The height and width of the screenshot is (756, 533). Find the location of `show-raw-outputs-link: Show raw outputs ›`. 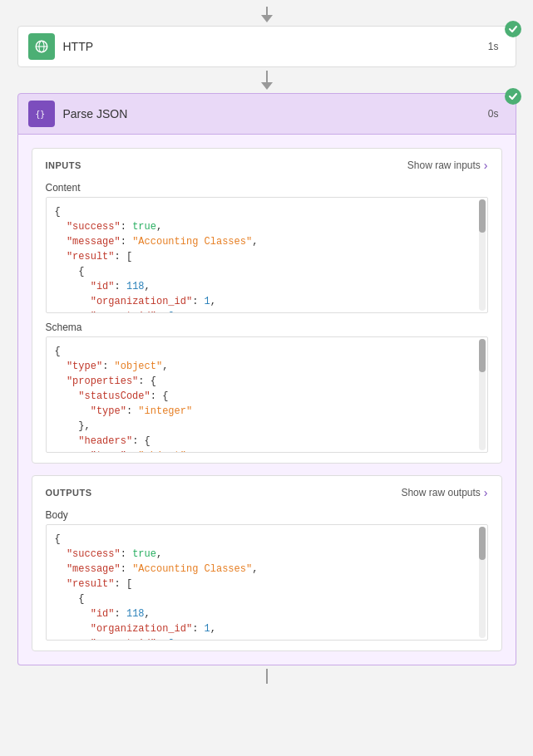

show-raw-outputs-link: Show raw outputs › is located at coordinates (444, 493).